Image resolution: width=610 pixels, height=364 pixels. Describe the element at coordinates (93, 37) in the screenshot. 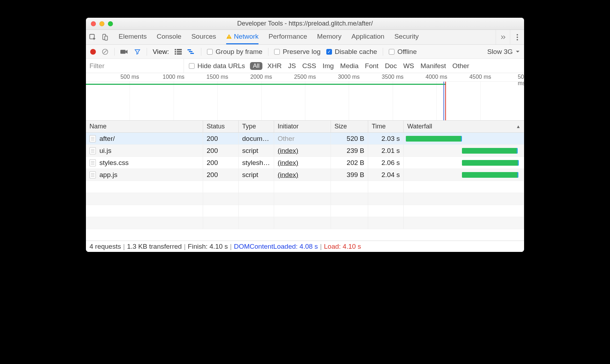

I see `inspect-element-icon` at that location.